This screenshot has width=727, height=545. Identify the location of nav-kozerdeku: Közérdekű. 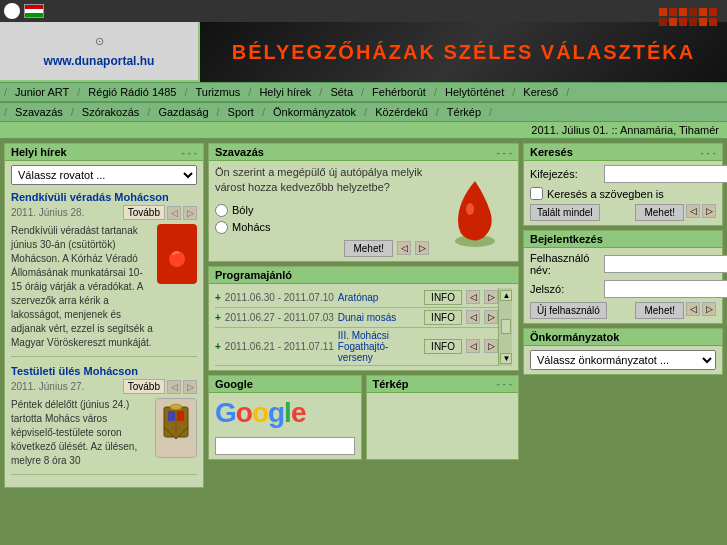
(402, 112).